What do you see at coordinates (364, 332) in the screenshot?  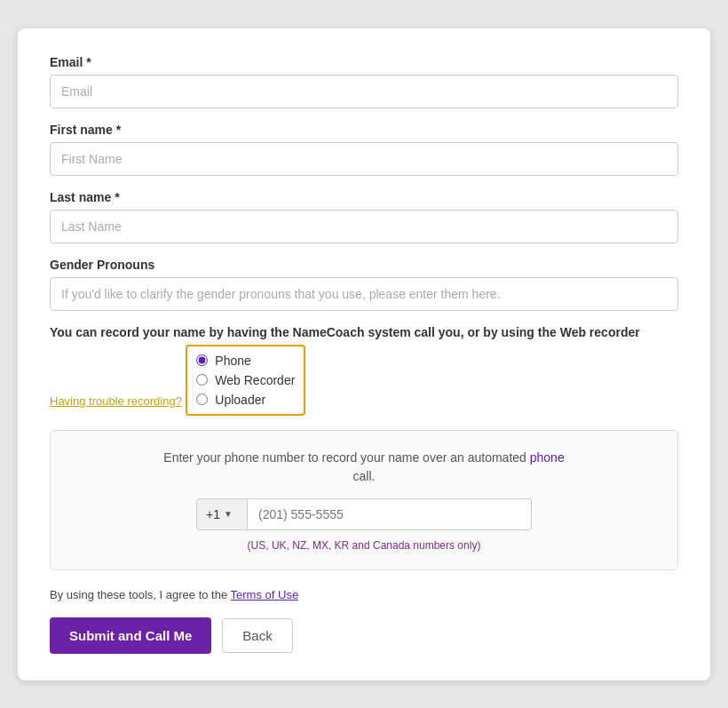 I see `recording-label: You can record your name by having the N…` at bounding box center [364, 332].